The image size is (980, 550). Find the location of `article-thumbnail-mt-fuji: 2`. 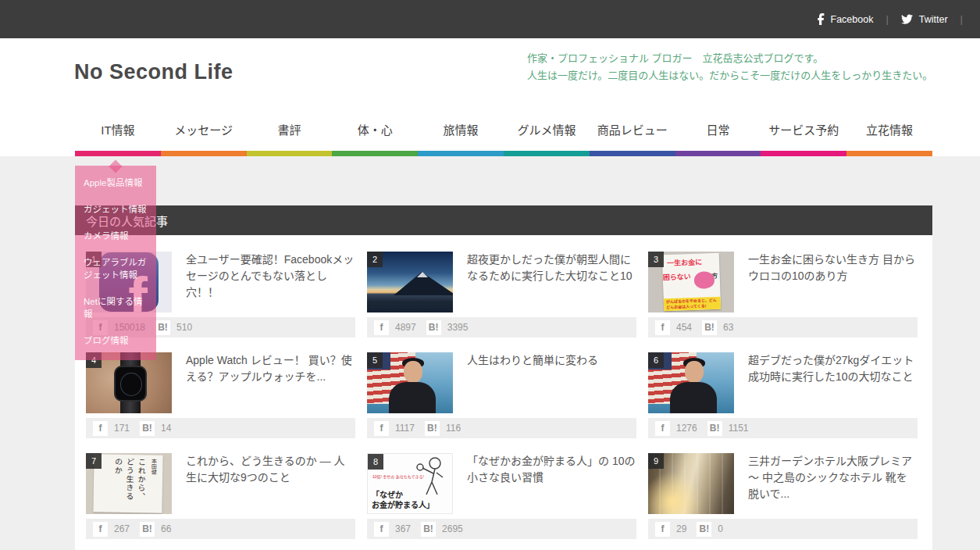

article-thumbnail-mt-fuji: 2 is located at coordinates (410, 282).